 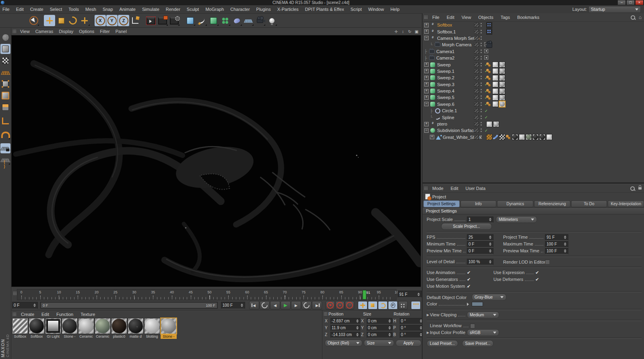 I want to click on play-forwards-button: ▶, so click(x=286, y=305).